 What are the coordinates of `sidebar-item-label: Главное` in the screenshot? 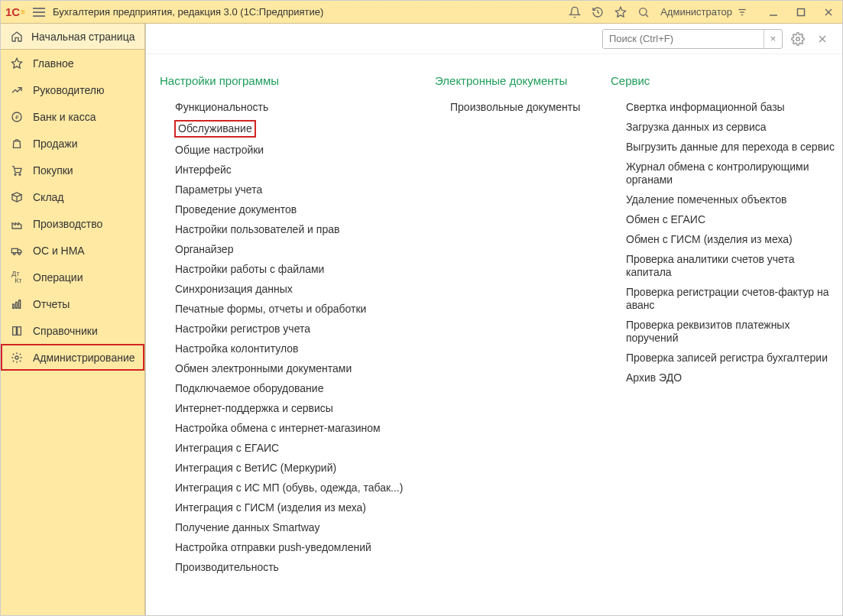 It's located at (53, 63).